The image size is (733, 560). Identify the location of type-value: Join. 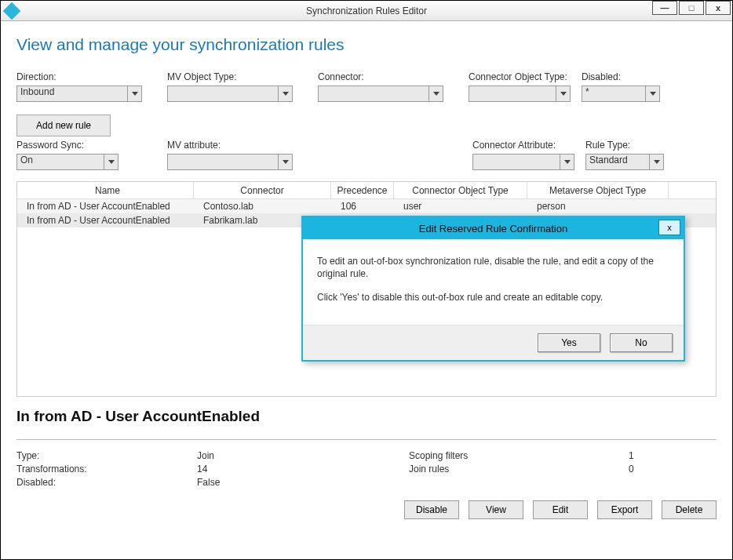
(303, 456).